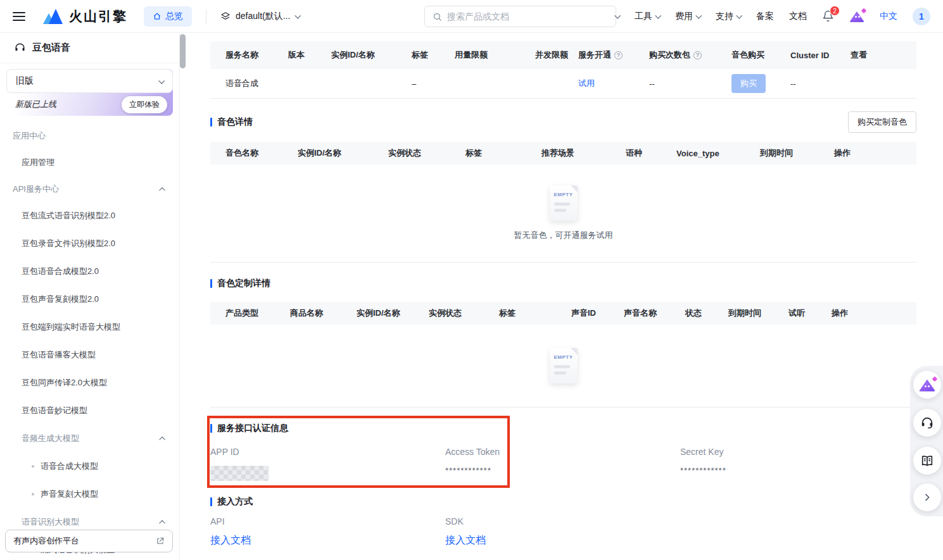 This screenshot has height=560, width=943. Describe the element at coordinates (765, 16) in the screenshot. I see `link-icp-filing: 备案` at that location.